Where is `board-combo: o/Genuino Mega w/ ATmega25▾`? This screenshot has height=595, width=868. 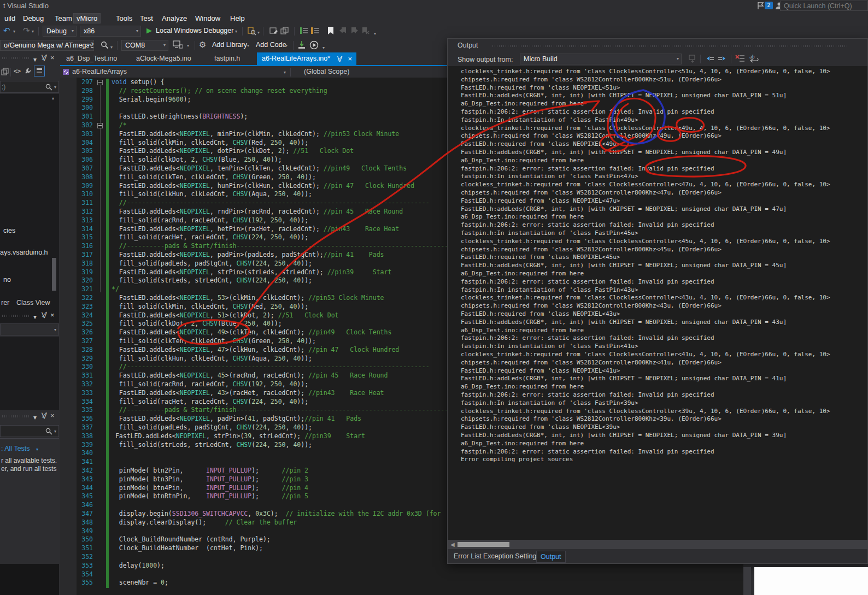 board-combo: o/Genuino Mega w/ ATmega25▾ is located at coordinates (47, 45).